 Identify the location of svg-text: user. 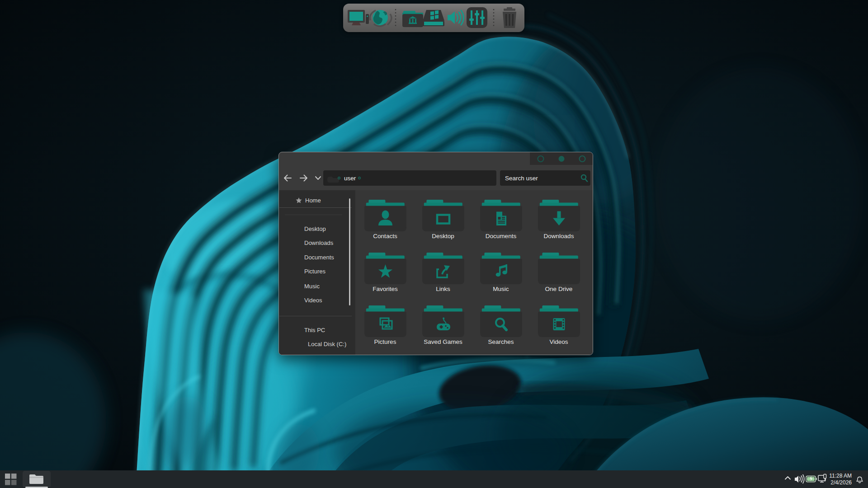
(350, 178).